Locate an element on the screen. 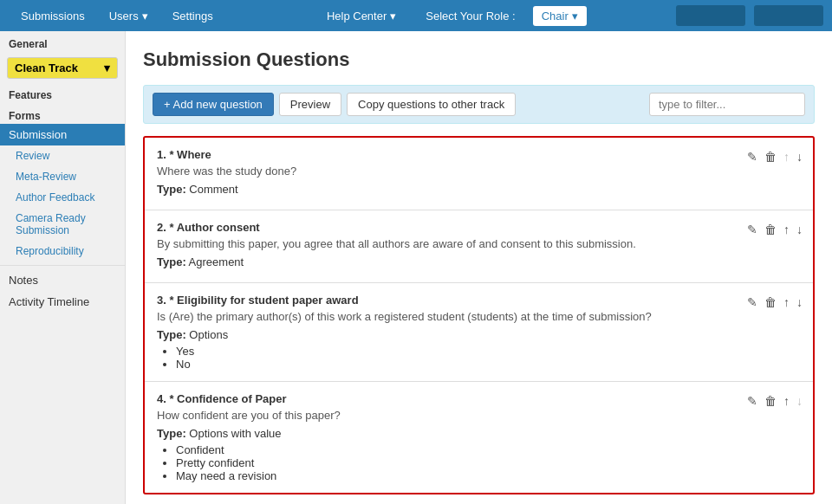 This screenshot has height=504, width=832. question-options-list: Yes No is located at coordinates (440, 358).